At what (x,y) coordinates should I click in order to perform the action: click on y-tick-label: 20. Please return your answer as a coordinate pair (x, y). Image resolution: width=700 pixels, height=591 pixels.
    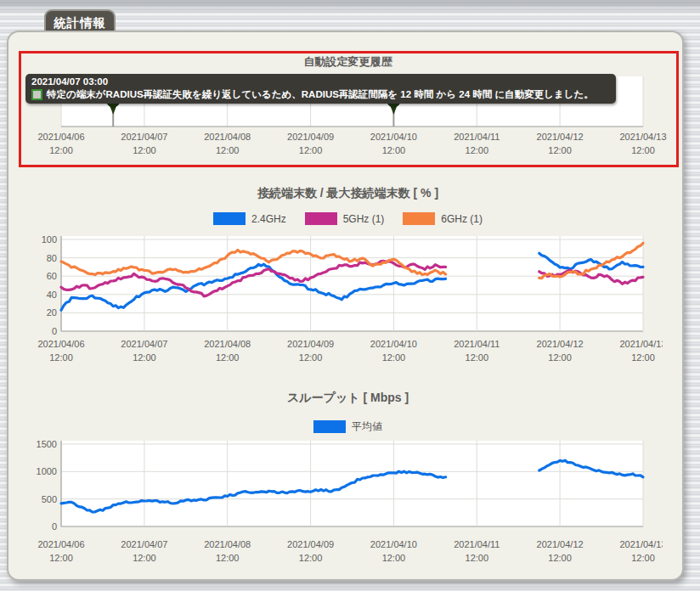
    Looking at the image, I should click on (52, 312).